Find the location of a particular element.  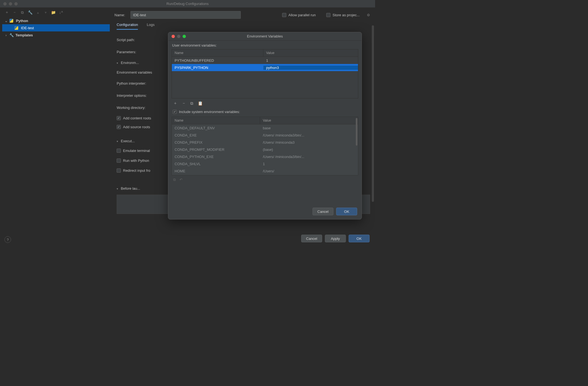

interpreter-options-label: Interpreter options: is located at coordinates (141, 95).